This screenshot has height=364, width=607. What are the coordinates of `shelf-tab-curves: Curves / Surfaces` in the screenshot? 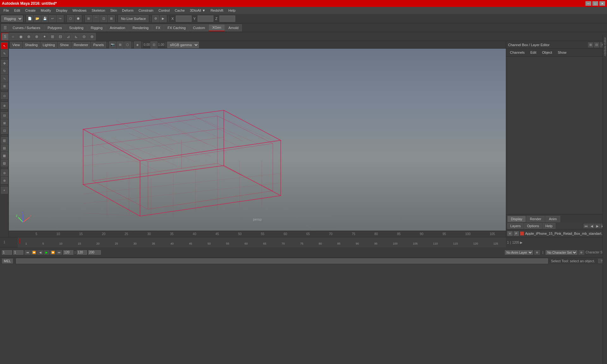 It's located at (27, 28).